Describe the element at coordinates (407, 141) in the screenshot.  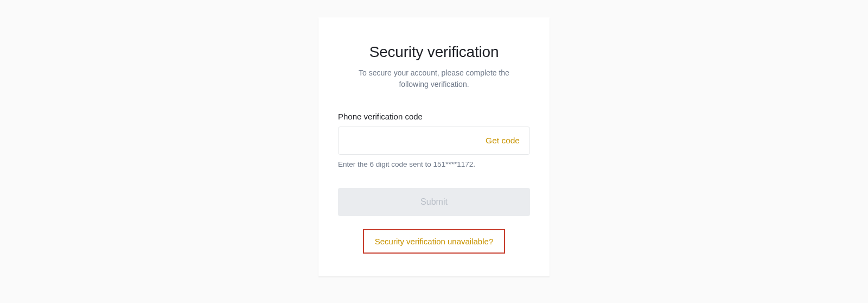
I see `phone-code-input` at that location.